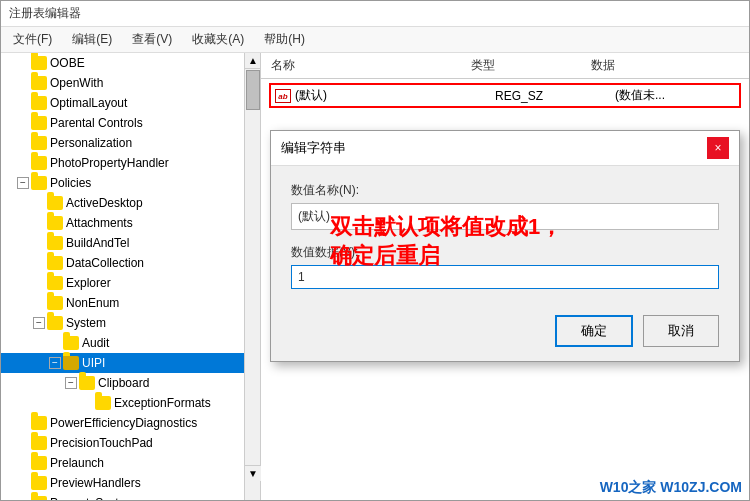  I want to click on tree-label: OpenWith, so click(76, 83).